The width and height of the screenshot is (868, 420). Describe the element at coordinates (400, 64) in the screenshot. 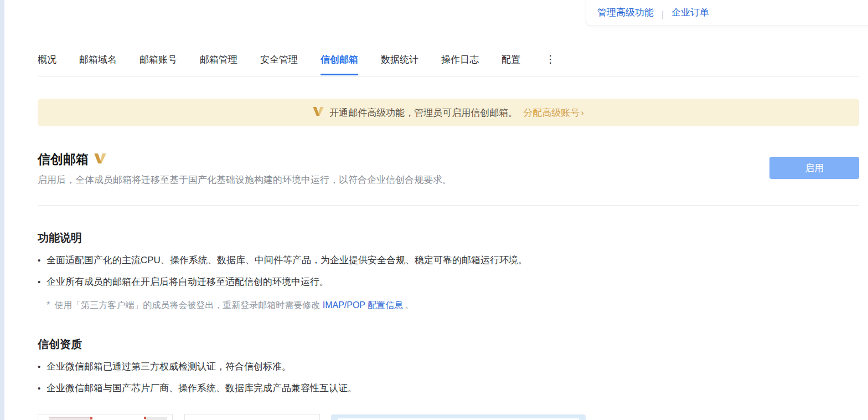

I see `tab-data-statistics: 数据统计` at that location.